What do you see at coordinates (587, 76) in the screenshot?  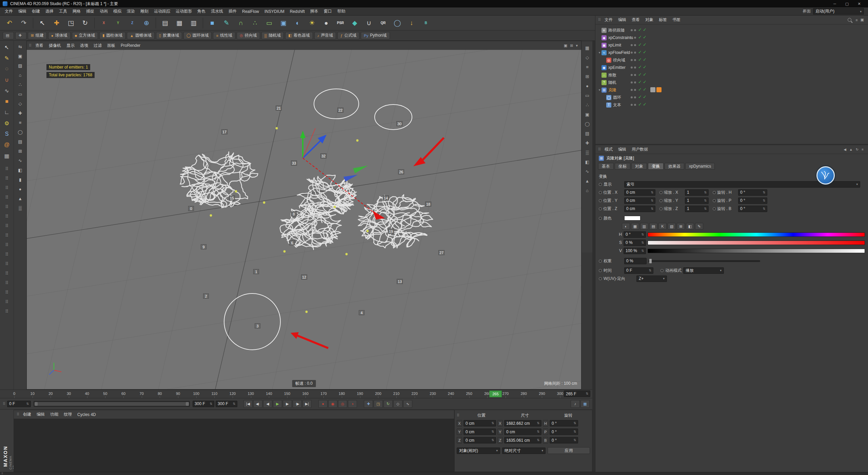 I see `side-tool-button: ⊞` at bounding box center [587, 76].